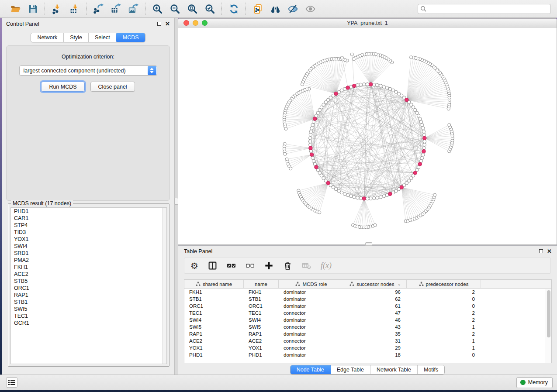 The image size is (557, 392). I want to click on cell-name: RAP1, so click(261, 334).